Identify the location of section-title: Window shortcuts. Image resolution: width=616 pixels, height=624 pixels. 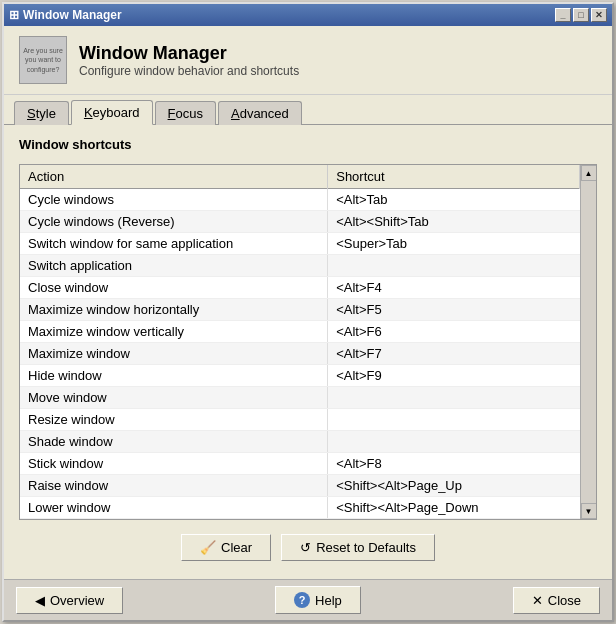
(308, 144).